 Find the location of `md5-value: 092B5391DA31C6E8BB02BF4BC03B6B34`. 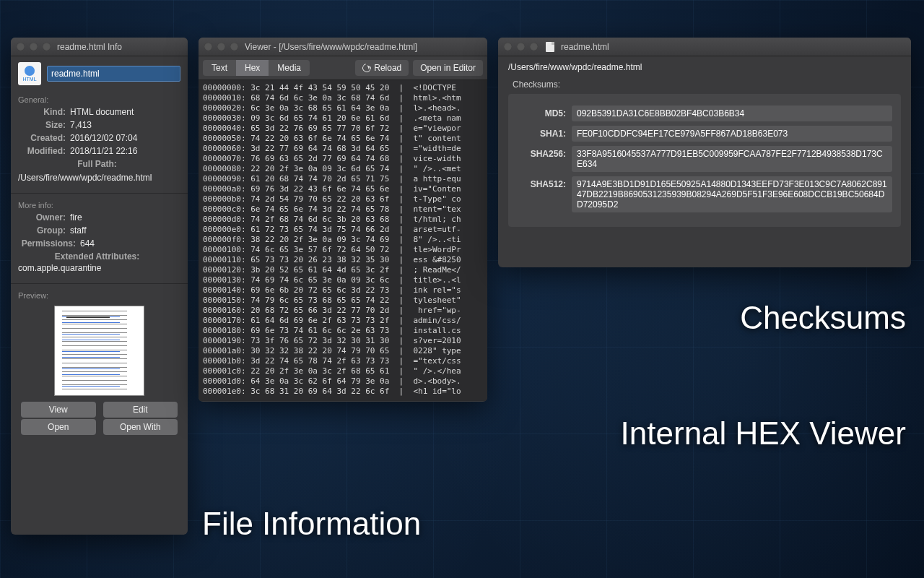

md5-value: 092B5391DA31C6E8BB02BF4BC03B6B34 is located at coordinates (732, 113).